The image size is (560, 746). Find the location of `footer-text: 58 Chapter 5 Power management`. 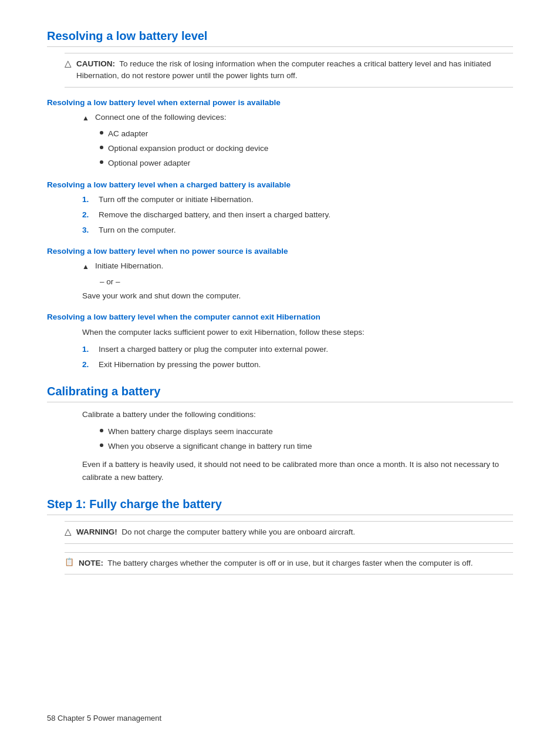

footer-text: 58 Chapter 5 Power management is located at coordinates (104, 718).